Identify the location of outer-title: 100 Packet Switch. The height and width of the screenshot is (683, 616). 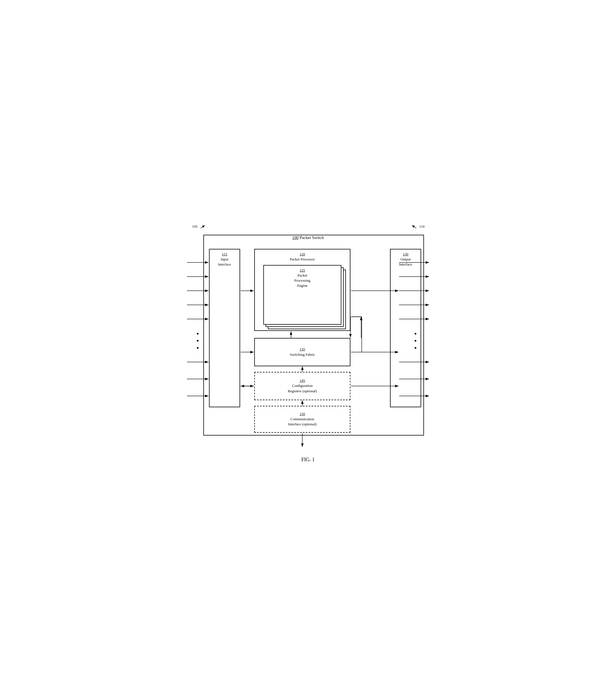
(308, 238).